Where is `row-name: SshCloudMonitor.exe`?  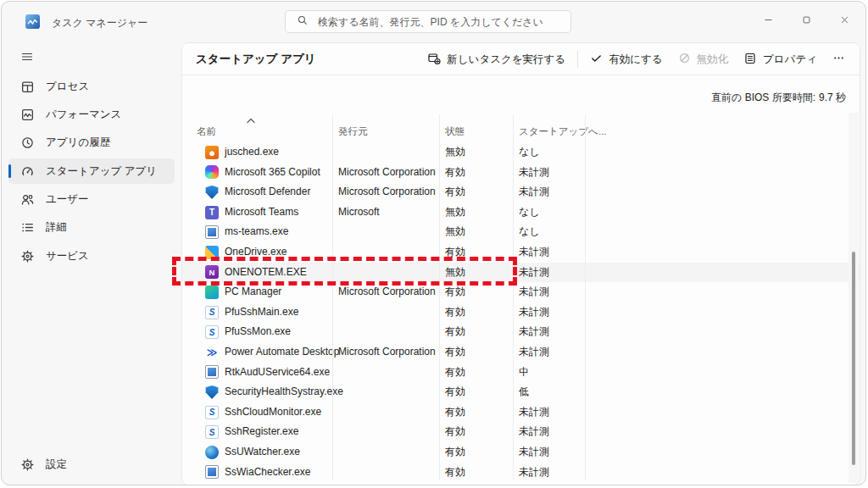
row-name: SshCloudMonitor.exe is located at coordinates (273, 413).